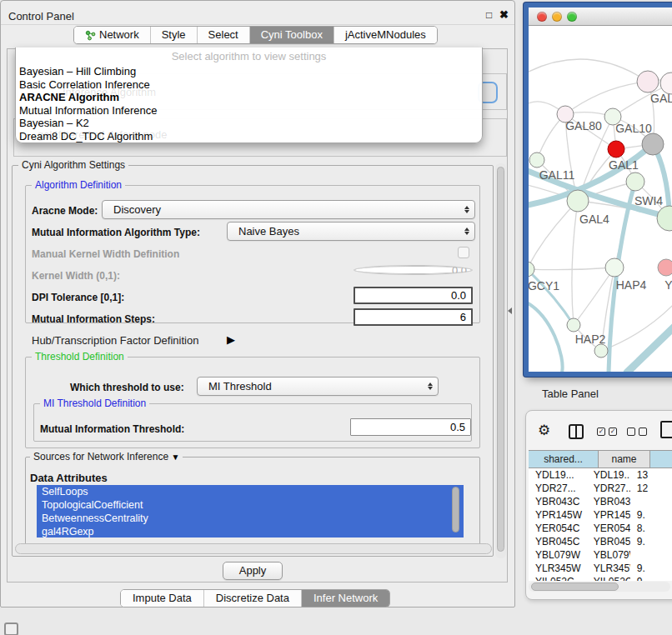  I want to click on mi-algorithm-type-select: Naive Bayes, so click(351, 232).